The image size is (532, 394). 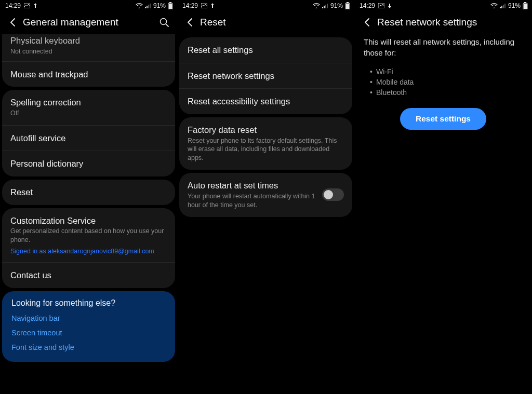 I want to click on reset-network-description: This will reset all network settings, in…, so click(x=443, y=50).